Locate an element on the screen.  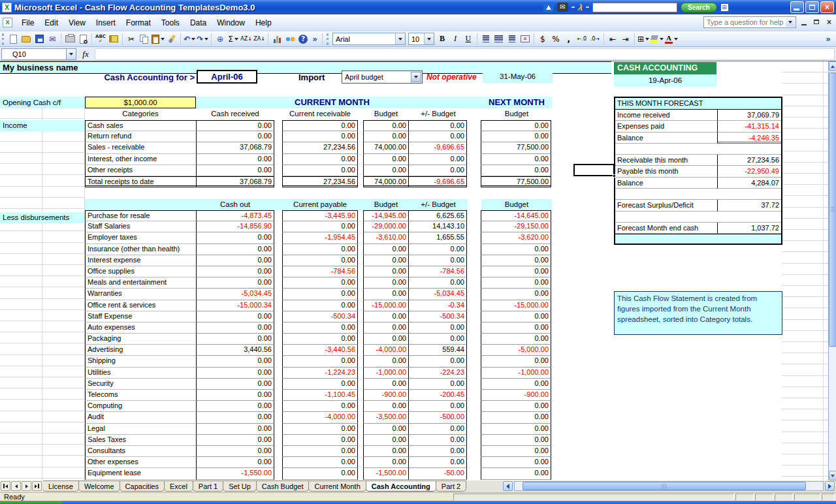
value-cell: 77,500.00 is located at coordinates (516, 181).